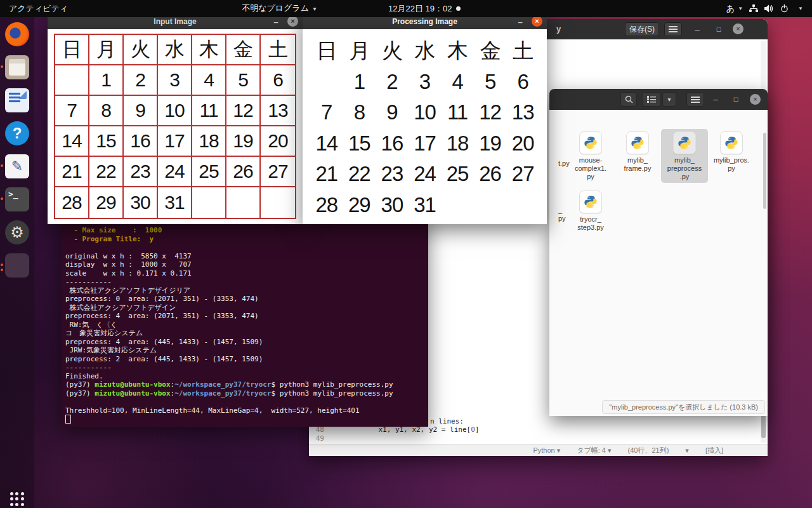  Describe the element at coordinates (652, 99) in the screenshot. I see `list-view-icon` at that location.